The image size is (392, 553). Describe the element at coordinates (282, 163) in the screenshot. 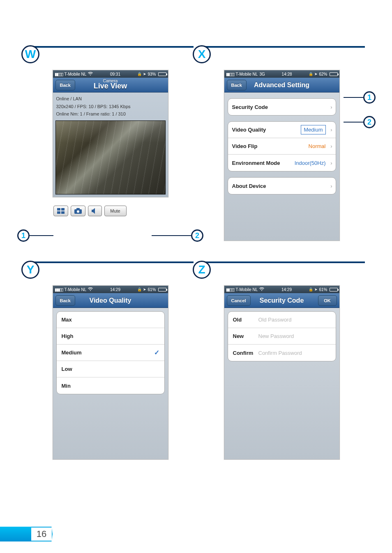

I see `row-environment-mode: Environment Mode Indoor(50Hz) ›` at that location.